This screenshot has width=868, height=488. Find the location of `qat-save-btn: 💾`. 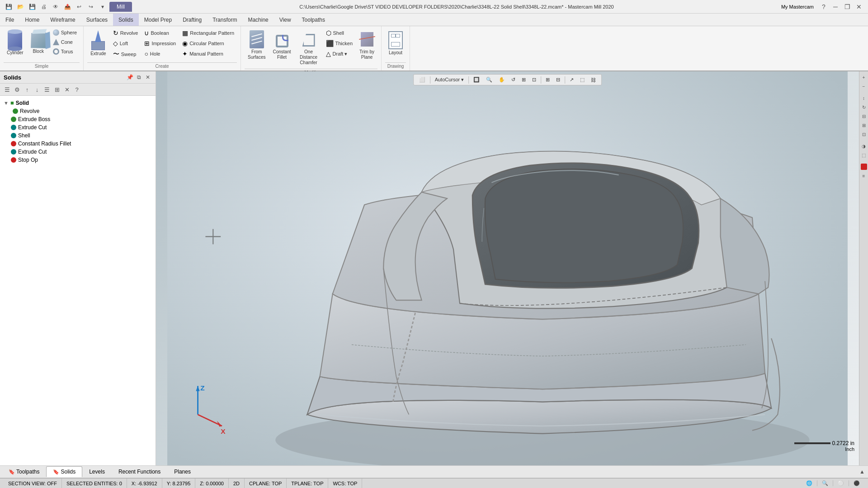

qat-save-btn: 💾 is located at coordinates (9, 7).